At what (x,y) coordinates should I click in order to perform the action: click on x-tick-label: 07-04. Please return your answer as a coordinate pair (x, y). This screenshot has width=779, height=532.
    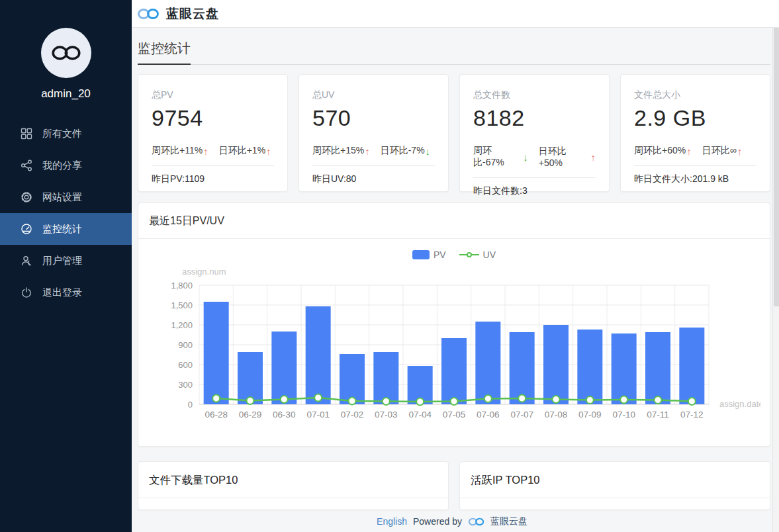
    Looking at the image, I should click on (420, 414).